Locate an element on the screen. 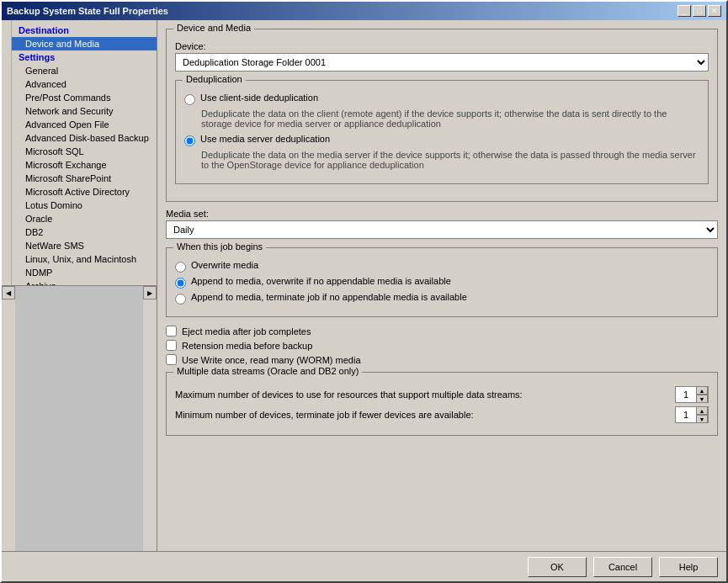 Image resolution: width=728 pixels, height=583 pixels. max-devices-down: ▼ is located at coordinates (702, 399).